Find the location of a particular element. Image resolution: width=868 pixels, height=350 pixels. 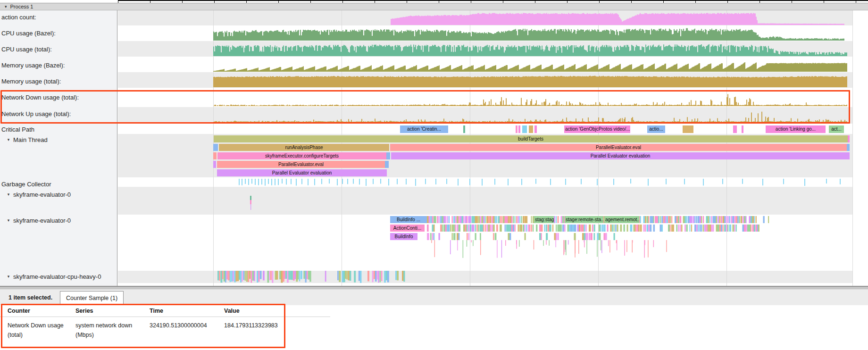

counter-series-mem_total is located at coordinates (530, 82).